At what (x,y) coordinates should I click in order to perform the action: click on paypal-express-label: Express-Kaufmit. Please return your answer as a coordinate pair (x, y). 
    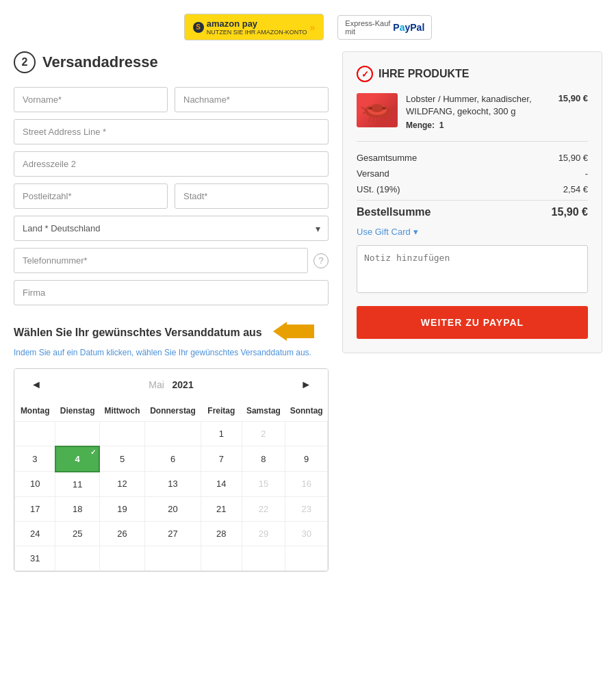
    Looking at the image, I should click on (368, 27).